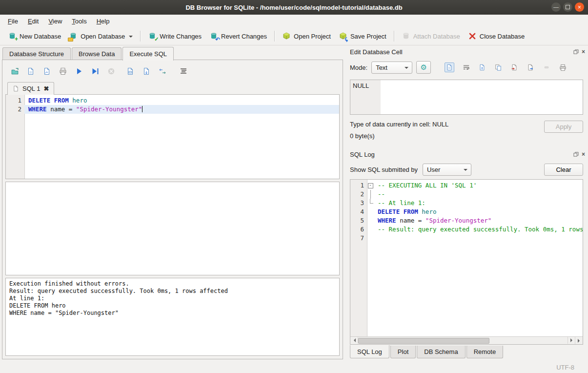  What do you see at coordinates (79, 21) in the screenshot?
I see `menu-tools: Tools` at bounding box center [79, 21].